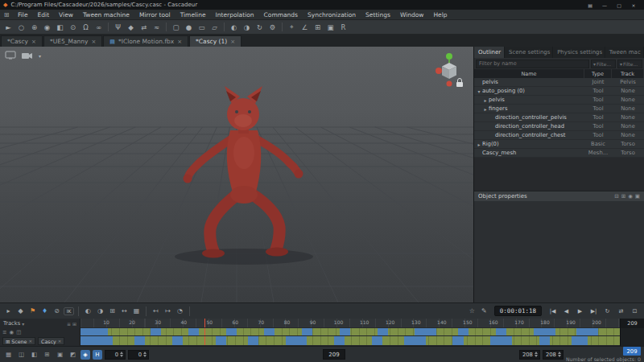 This screenshot has width=644, height=362. What do you see at coordinates (439, 71) in the screenshot?
I see `gizmo-x-axis` at bounding box center [439, 71].